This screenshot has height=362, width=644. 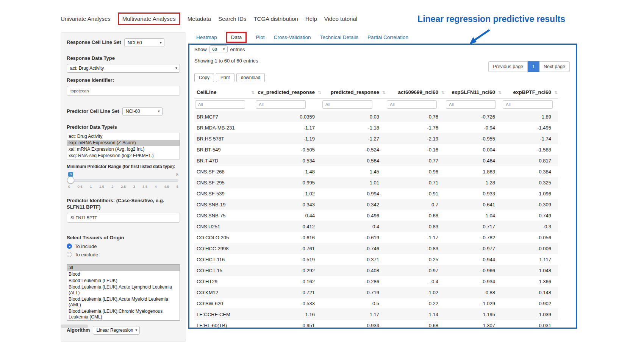 I want to click on tissue-option: all, so click(x=123, y=268).